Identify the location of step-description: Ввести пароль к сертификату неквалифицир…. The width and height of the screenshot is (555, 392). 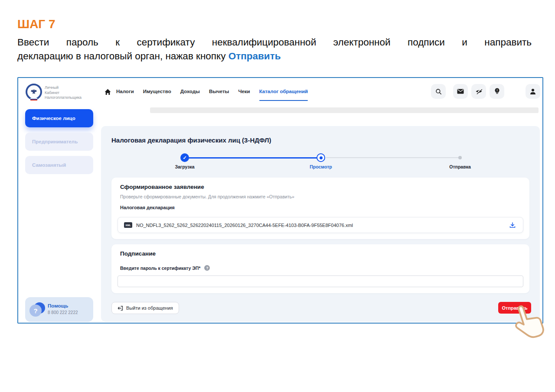
(274, 49).